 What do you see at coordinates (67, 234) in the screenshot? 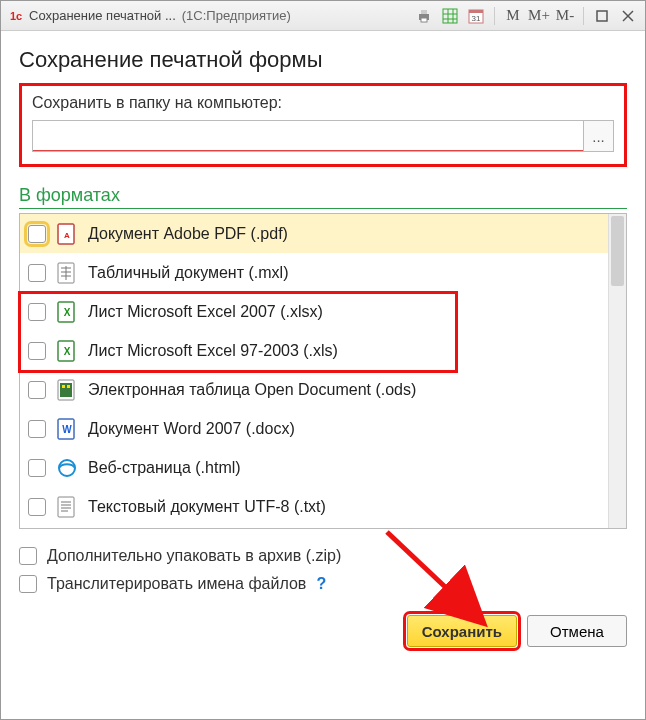
I see `pdf-icon: A` at bounding box center [67, 234].